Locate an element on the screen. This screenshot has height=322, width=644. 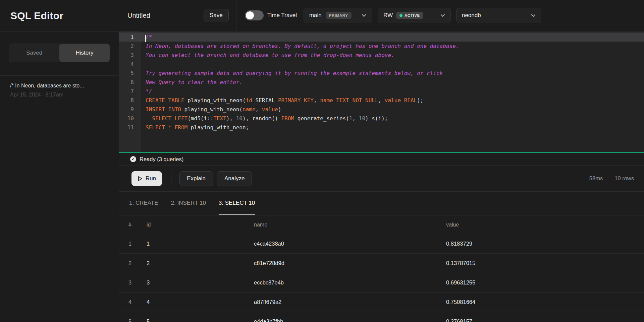
code-line: 4 is located at coordinates (382, 64).